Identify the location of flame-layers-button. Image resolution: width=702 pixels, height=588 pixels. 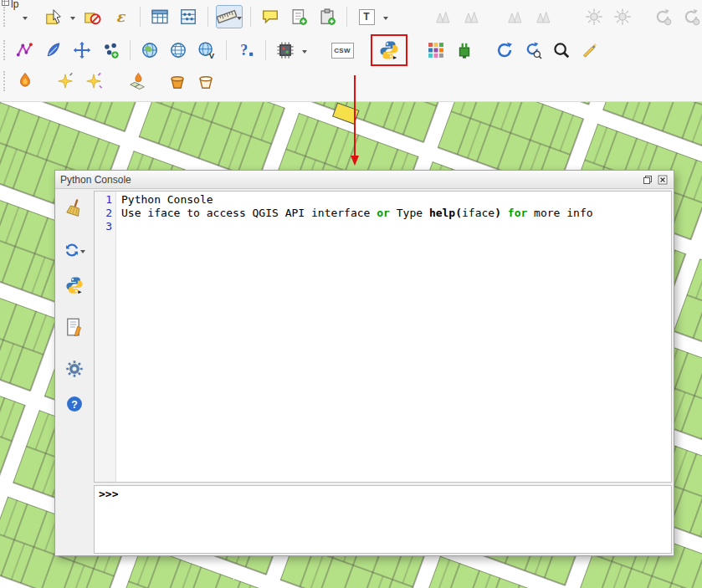
(137, 81).